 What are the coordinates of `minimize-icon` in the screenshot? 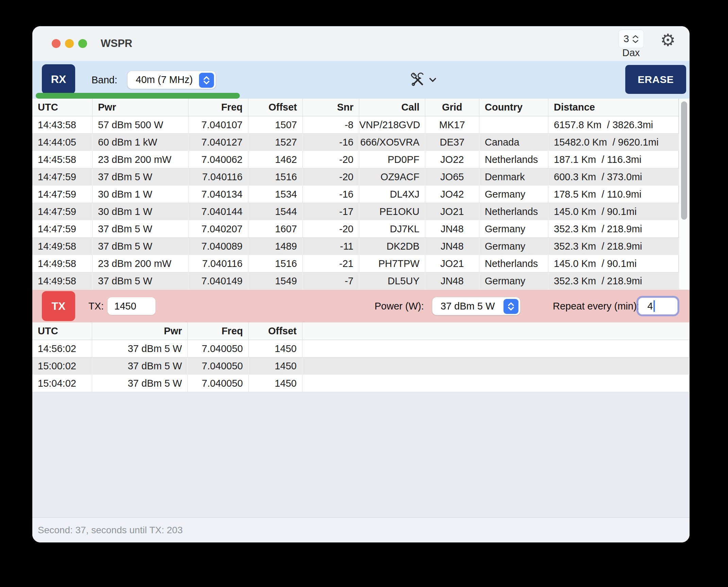 It's located at (69, 44).